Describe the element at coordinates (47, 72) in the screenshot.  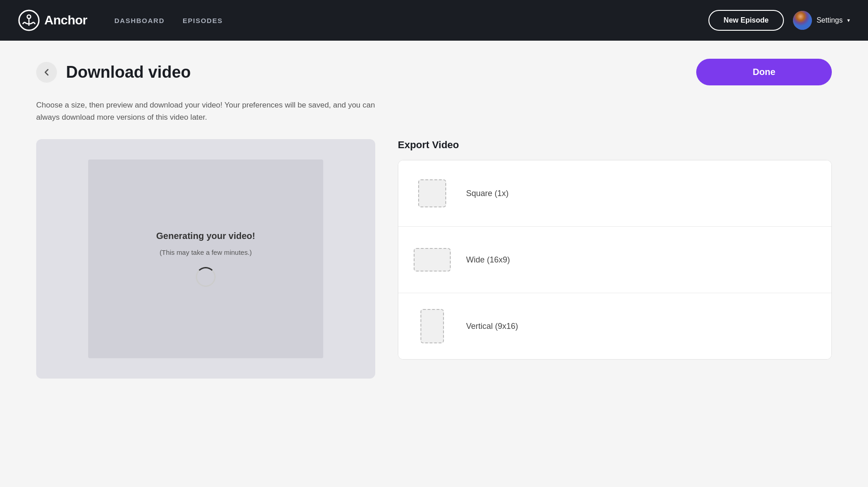
I see `back-button` at that location.